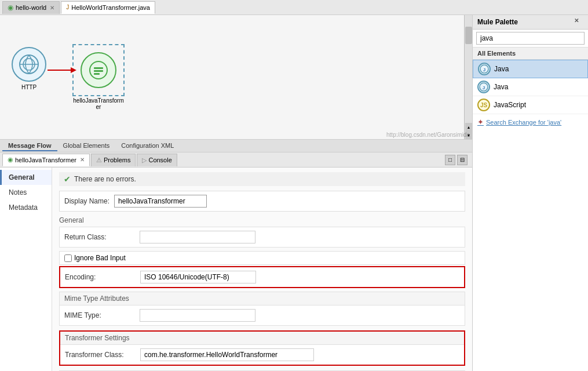 The height and width of the screenshot is (371, 588). What do you see at coordinates (262, 277) in the screenshot?
I see `encoding-row: Encoding:` at bounding box center [262, 277].